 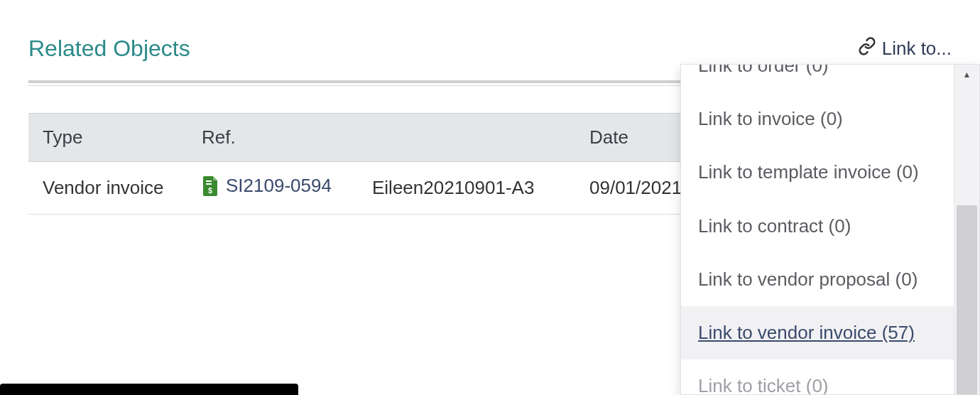 I want to click on dropdown-item-vendor-proposal: Link to vendor proposal (0), so click(x=817, y=280).